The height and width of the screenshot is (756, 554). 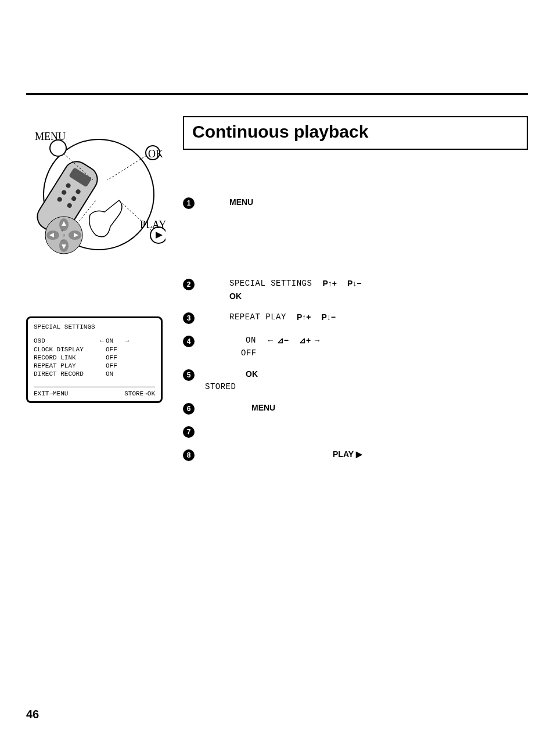 I want to click on osd-key: OSD, so click(x=66, y=341).